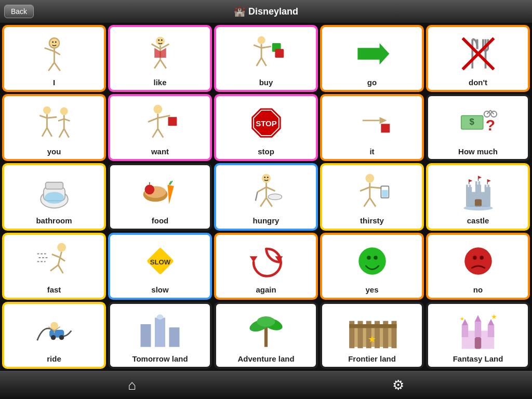  What do you see at coordinates (54, 266) in the screenshot?
I see `cell-fast: fast` at bounding box center [54, 266].